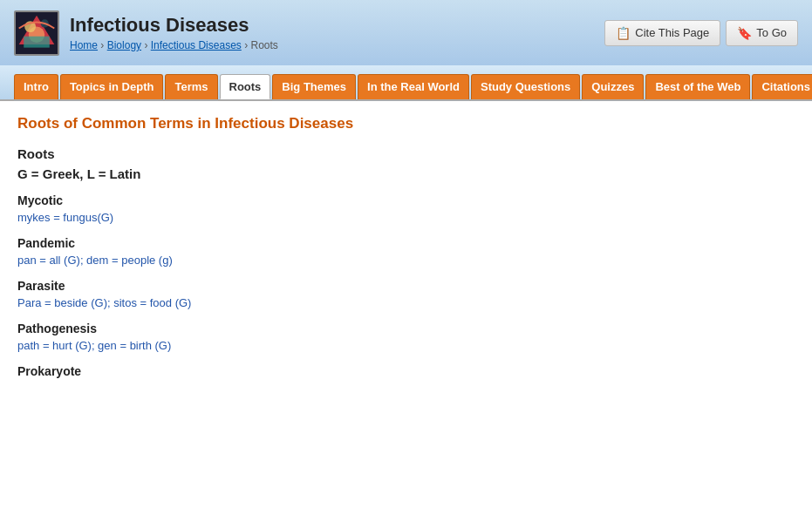  Describe the element at coordinates (406, 33) in the screenshot. I see `header: Infectious Diseases Home › Biology › Inf…` at that location.